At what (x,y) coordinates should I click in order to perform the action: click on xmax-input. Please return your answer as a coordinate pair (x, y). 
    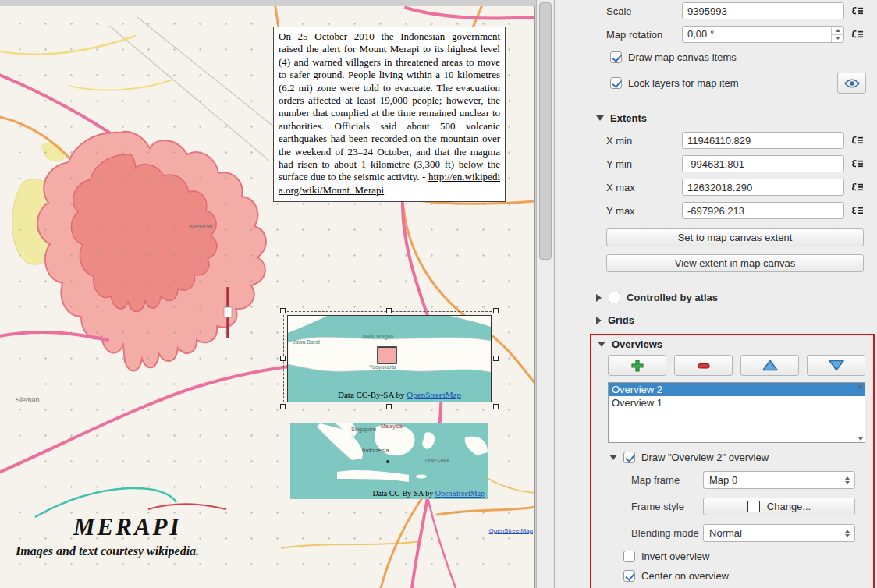
    Looking at the image, I should click on (763, 187).